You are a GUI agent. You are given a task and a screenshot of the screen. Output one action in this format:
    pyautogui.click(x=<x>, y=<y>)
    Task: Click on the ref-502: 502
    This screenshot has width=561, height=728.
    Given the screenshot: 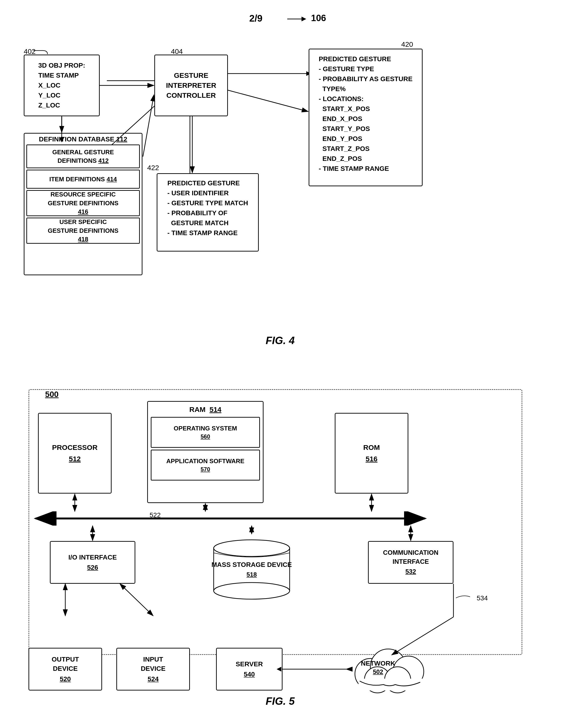 What is the action you would take?
    pyautogui.click(x=378, y=672)
    